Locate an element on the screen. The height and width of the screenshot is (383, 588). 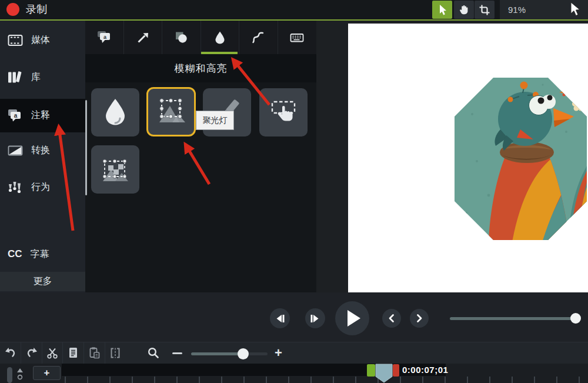
canvas-zoom-region: 91% is located at coordinates (544, 9).